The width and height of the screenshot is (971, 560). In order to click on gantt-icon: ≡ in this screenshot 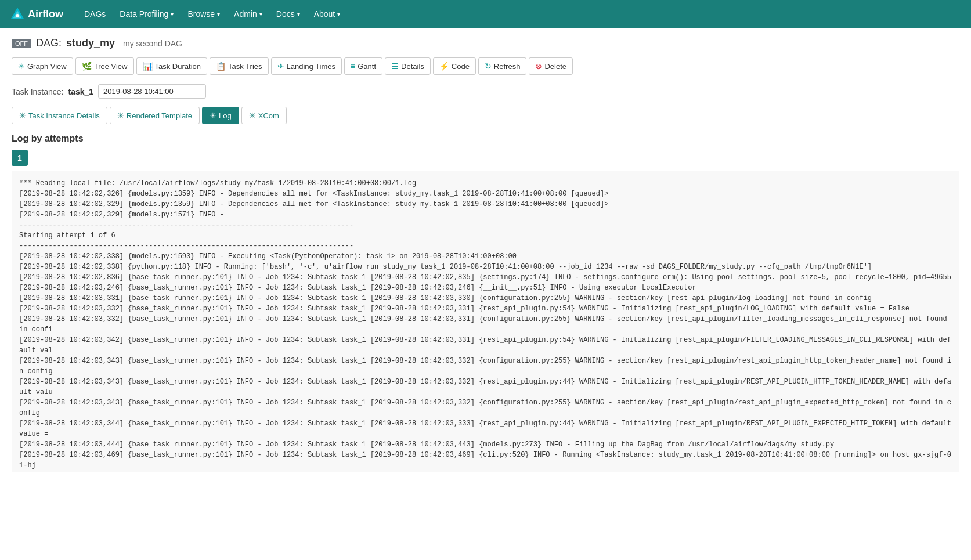, I will do `click(353, 66)`.